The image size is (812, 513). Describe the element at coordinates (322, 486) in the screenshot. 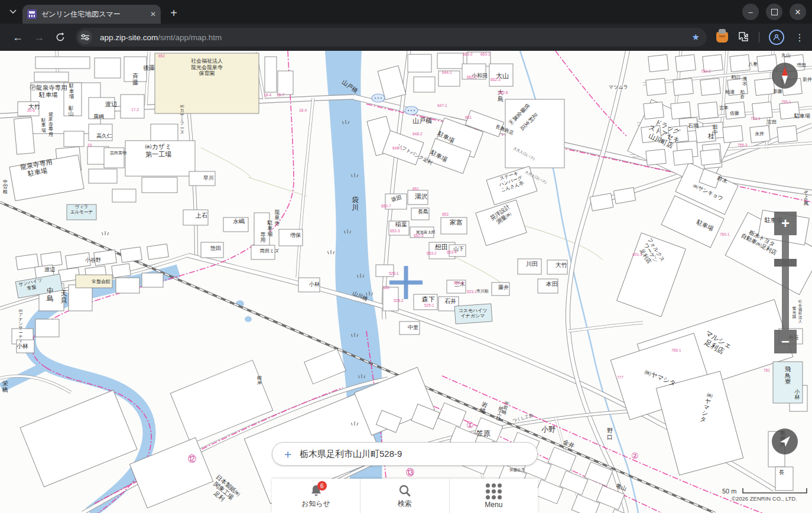

I see `notification-badge: 6` at that location.